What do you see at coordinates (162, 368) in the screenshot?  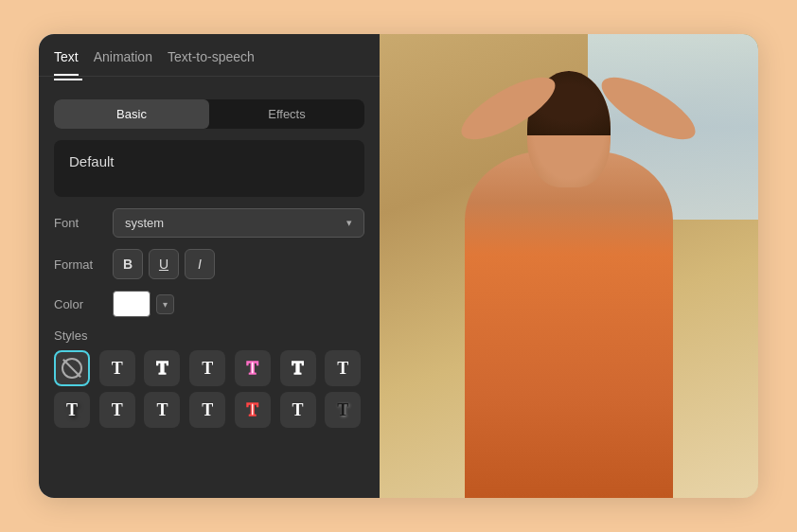 I see `style-t-outline: T` at bounding box center [162, 368].